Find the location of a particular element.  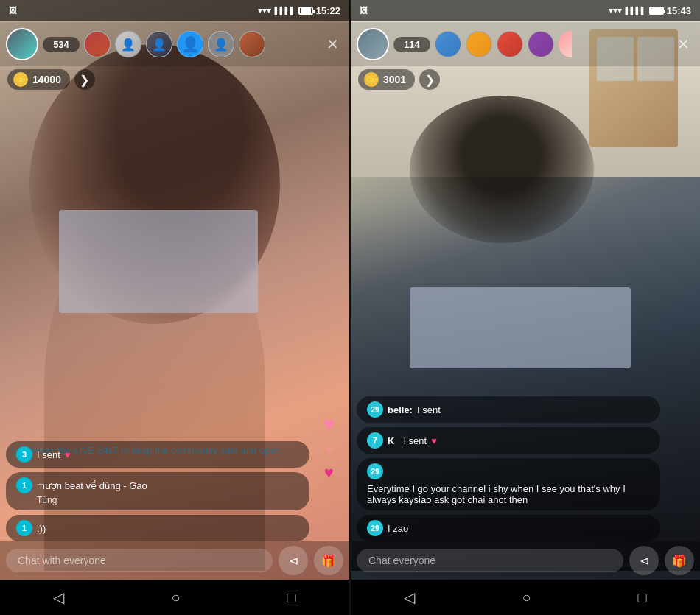

chat-badge-1: 3 is located at coordinates (24, 454).